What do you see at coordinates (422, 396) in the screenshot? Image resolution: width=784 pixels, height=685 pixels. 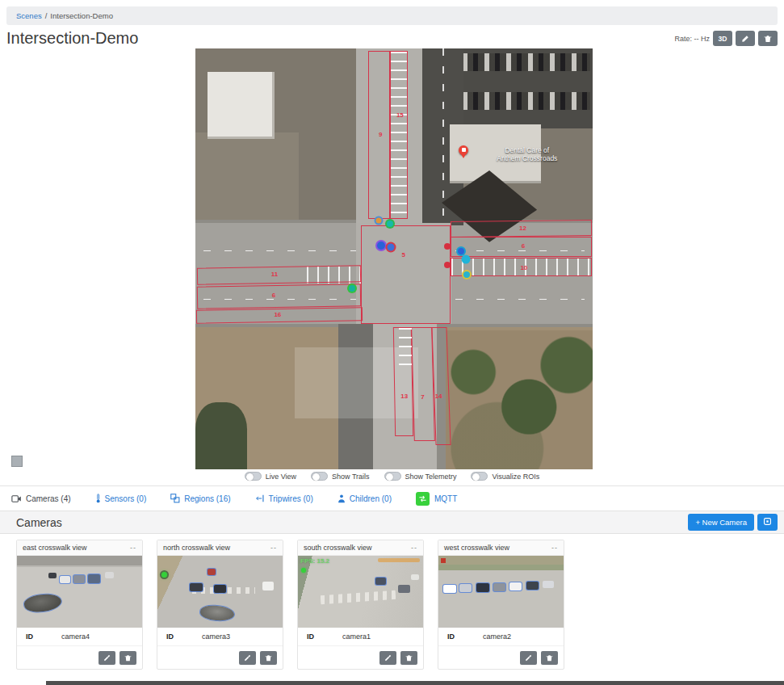 I see `region-label-7: 7` at bounding box center [422, 396].